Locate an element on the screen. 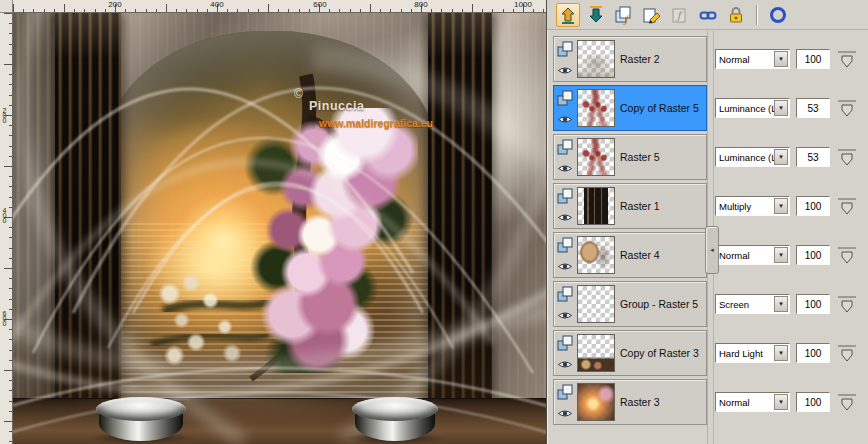 Image resolution: width=868 pixels, height=444 pixels. link-layers-button is located at coordinates (708, 15).